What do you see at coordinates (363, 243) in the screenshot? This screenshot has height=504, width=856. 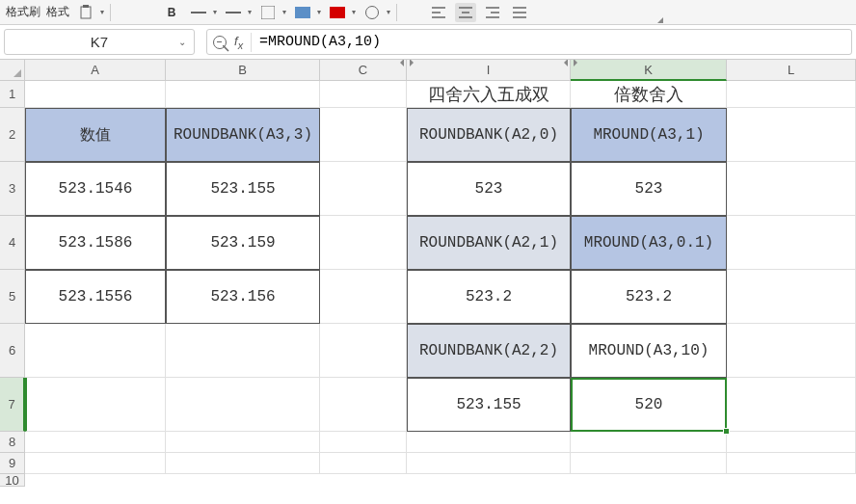 I see `cell-C4` at bounding box center [363, 243].